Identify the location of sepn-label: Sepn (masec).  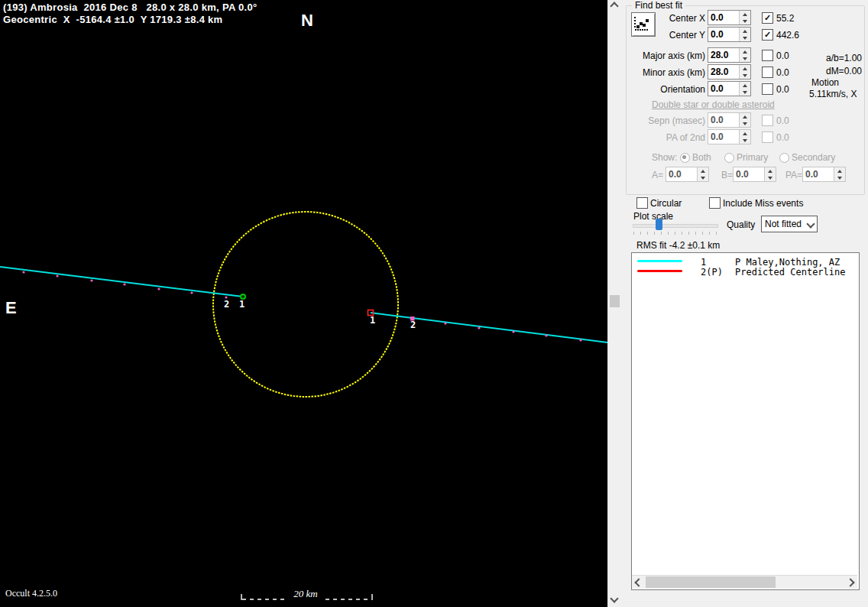
(667, 121).